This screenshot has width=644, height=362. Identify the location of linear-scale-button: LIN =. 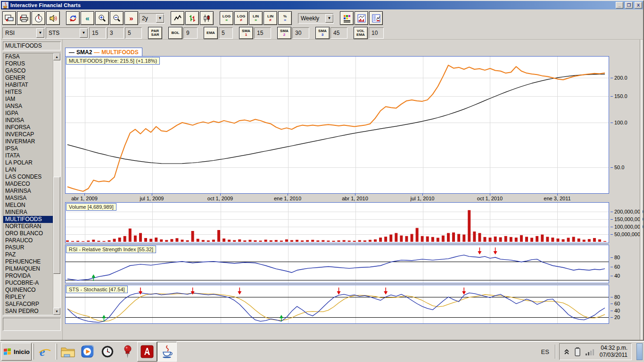
(256, 18).